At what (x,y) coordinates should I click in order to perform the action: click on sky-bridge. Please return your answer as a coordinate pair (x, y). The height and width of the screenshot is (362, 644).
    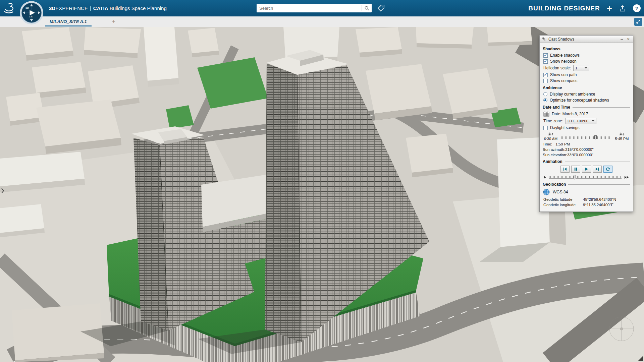
    Looking at the image, I should click on (234, 223).